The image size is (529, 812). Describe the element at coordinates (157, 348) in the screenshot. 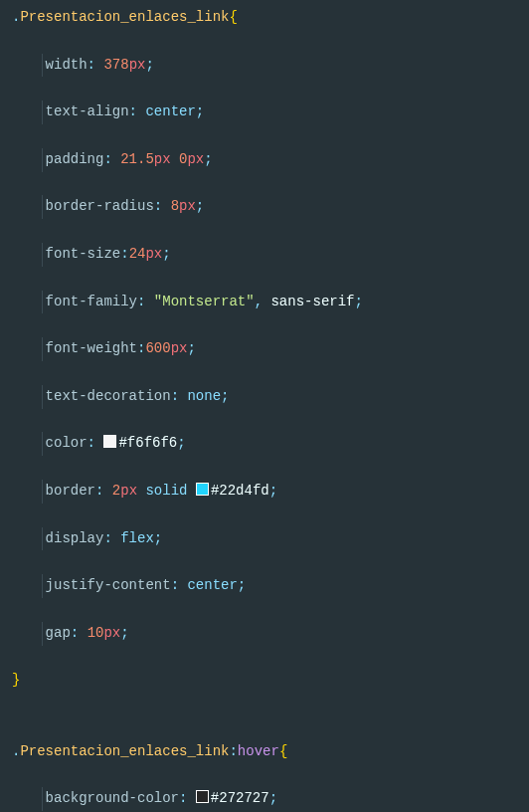

I see `css-number: 600` at that location.